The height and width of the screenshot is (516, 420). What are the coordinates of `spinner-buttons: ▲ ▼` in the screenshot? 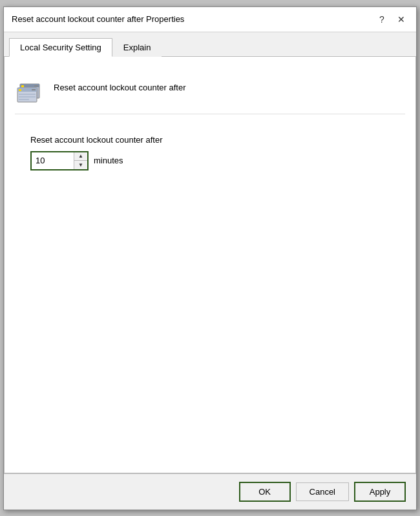 It's located at (80, 161).